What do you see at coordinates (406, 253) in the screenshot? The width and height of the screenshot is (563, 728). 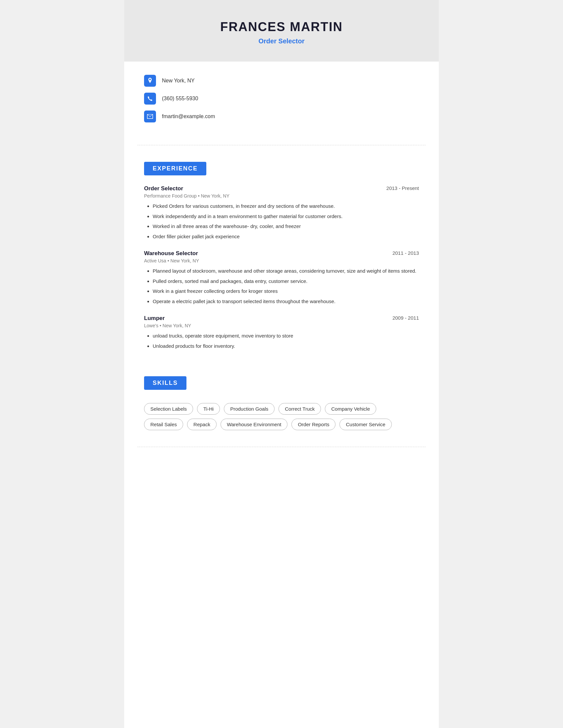 I see `exp-dates-2: 2011 - 2013` at bounding box center [406, 253].